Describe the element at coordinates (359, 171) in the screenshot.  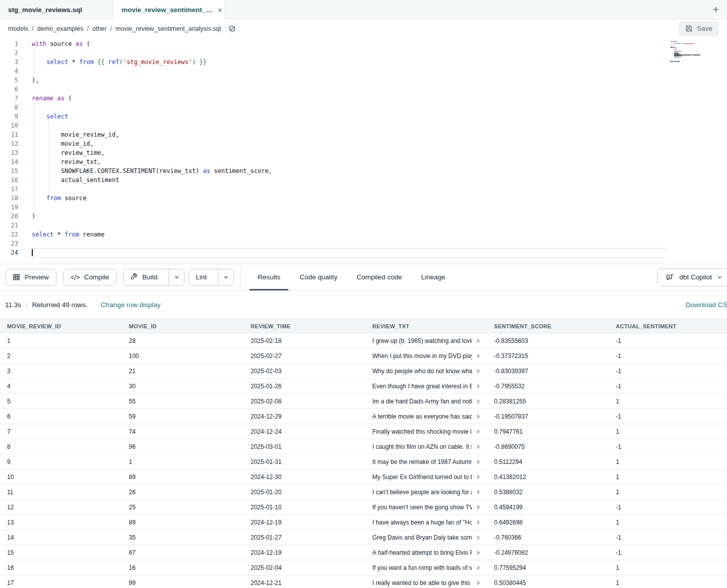
I see `code-line: SNOWFLAKE.CORTEX.SENTIMENT(review_txt) a…` at that location.